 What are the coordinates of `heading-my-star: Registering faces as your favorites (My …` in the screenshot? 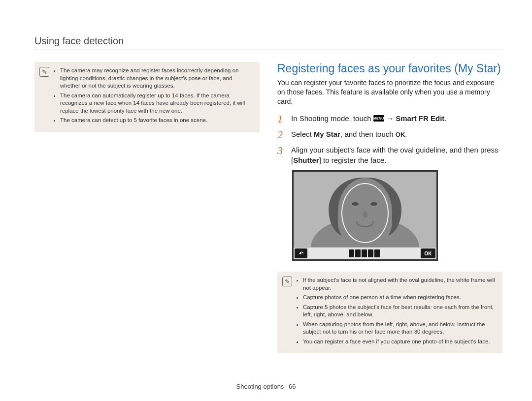 It's located at (390, 69).